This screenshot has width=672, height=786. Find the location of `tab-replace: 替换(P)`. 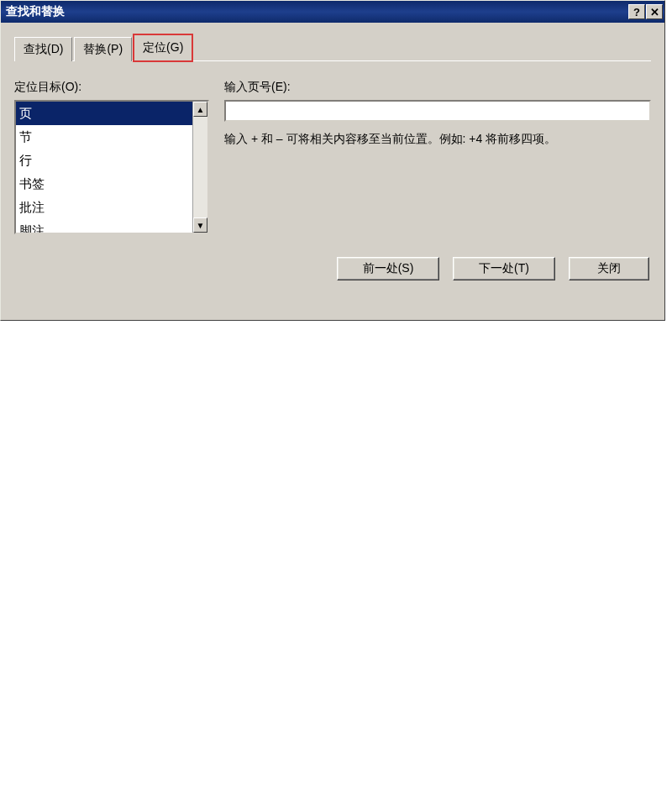

tab-replace: 替换(P) is located at coordinates (102, 49).